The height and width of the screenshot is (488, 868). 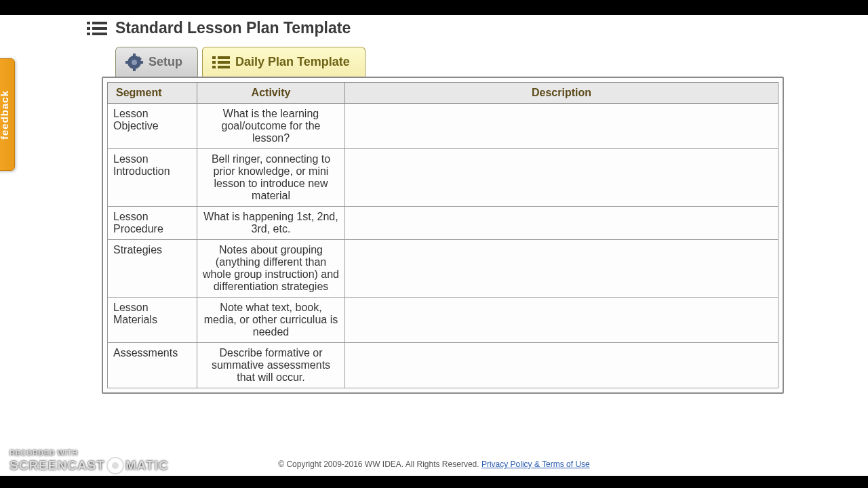 What do you see at coordinates (90, 466) in the screenshot?
I see `watermark-brand: SCREENCAST MATIC` at bounding box center [90, 466].